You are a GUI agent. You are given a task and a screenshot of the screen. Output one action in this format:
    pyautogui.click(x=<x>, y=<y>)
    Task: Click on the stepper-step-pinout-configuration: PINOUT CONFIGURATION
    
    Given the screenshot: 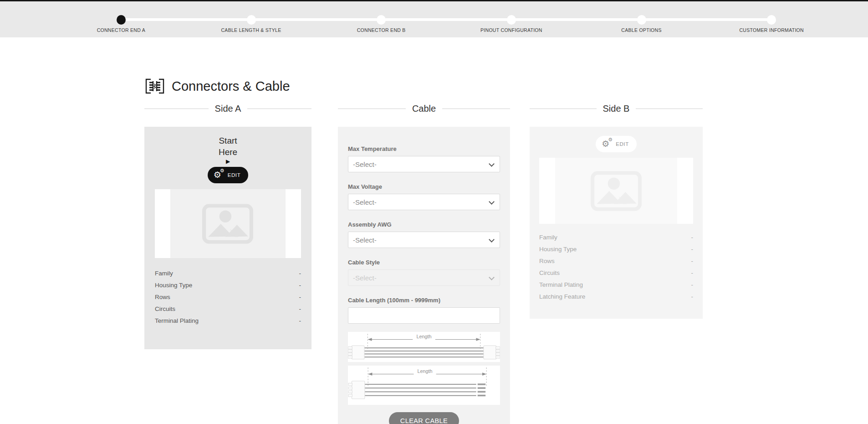 What is the action you would take?
    pyautogui.click(x=511, y=19)
    